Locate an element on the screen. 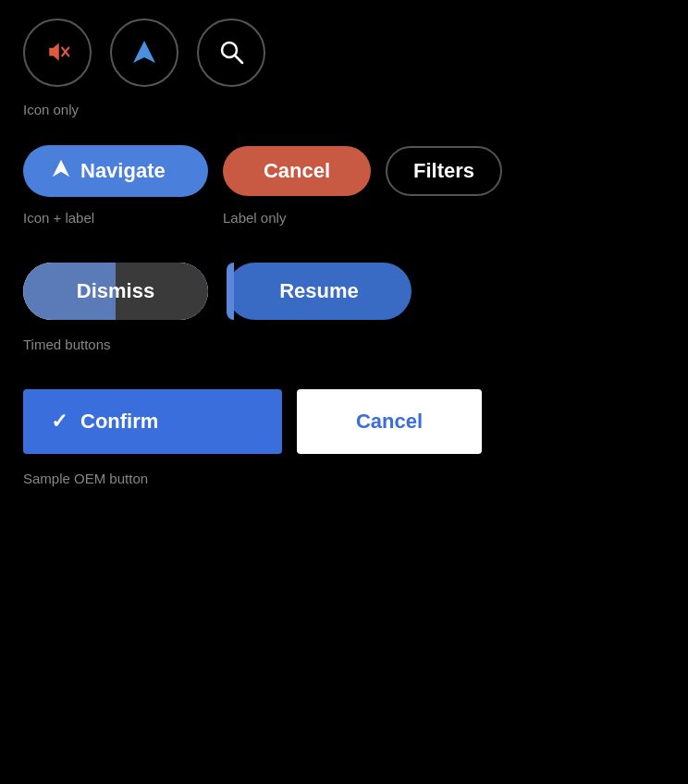 The width and height of the screenshot is (688, 784). search-circle-button is located at coordinates (231, 53).